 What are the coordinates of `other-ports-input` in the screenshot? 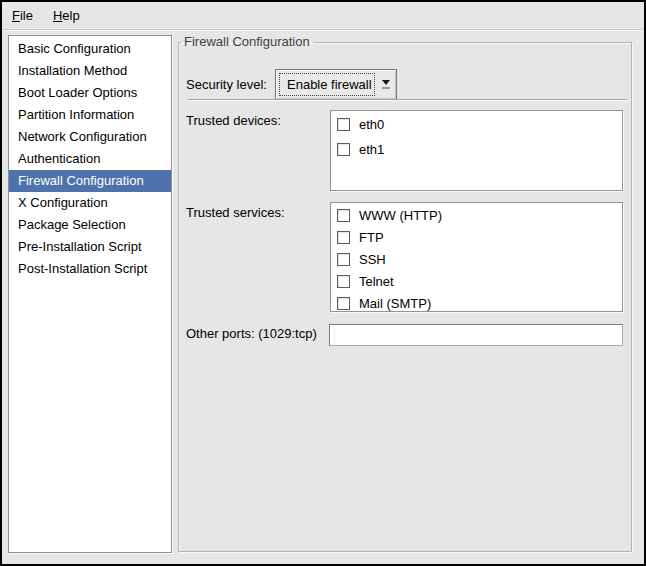 It's located at (476, 335).